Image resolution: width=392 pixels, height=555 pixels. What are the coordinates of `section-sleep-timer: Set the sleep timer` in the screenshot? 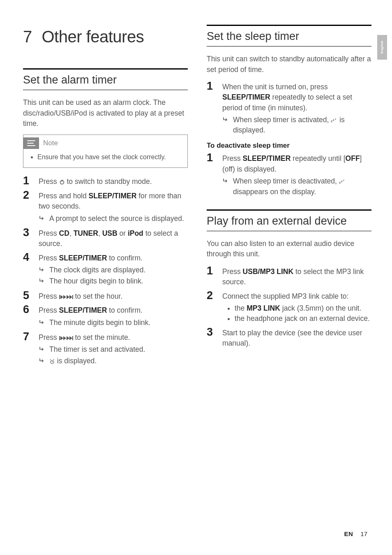 It's located at (289, 35).